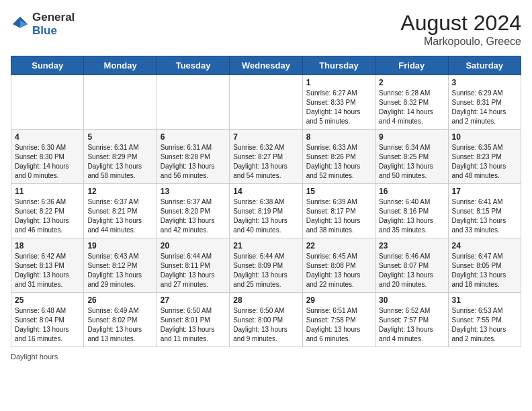 The width and height of the screenshot is (532, 411). Describe the element at coordinates (193, 157) in the screenshot. I see `calendar-cell: 6Sunrise: 6:31 AM Sunset: 8:28 PM Daylig…` at that location.